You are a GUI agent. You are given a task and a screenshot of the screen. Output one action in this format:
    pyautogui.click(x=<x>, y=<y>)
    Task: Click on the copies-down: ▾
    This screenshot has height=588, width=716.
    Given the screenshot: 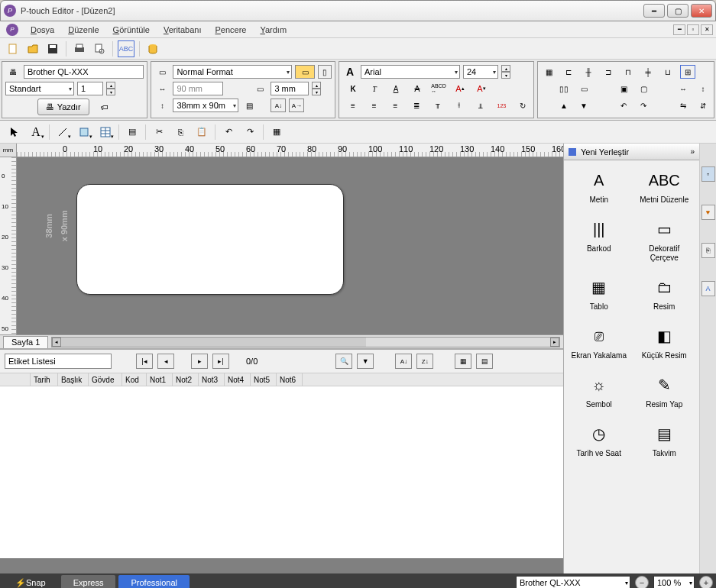 What is the action you would take?
    pyautogui.click(x=111, y=92)
    